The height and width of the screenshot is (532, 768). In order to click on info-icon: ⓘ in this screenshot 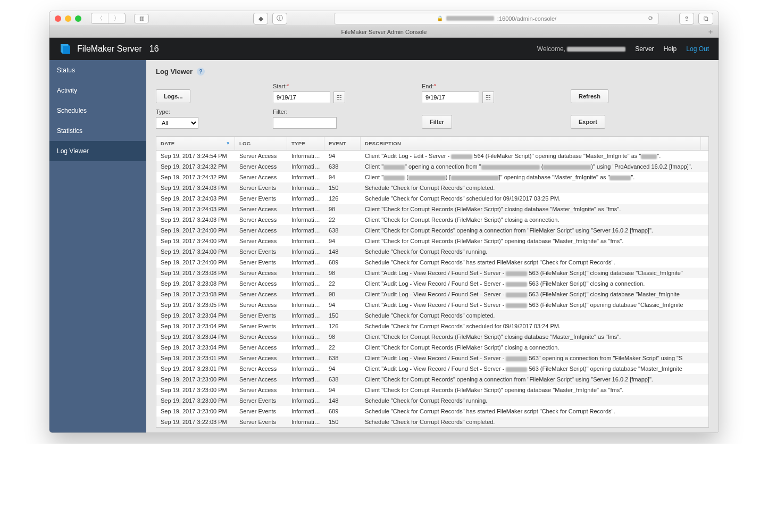, I will do `click(280, 19)`.